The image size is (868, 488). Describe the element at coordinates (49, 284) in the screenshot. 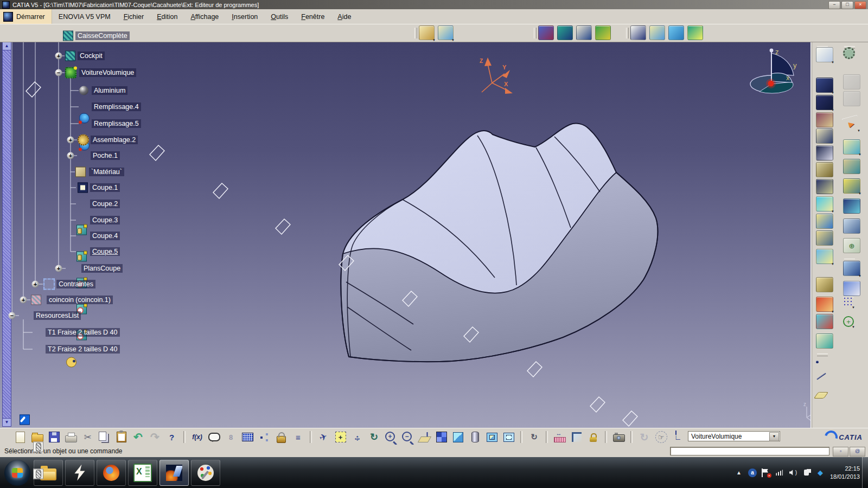

I see `tree-icon-contraintes` at that location.